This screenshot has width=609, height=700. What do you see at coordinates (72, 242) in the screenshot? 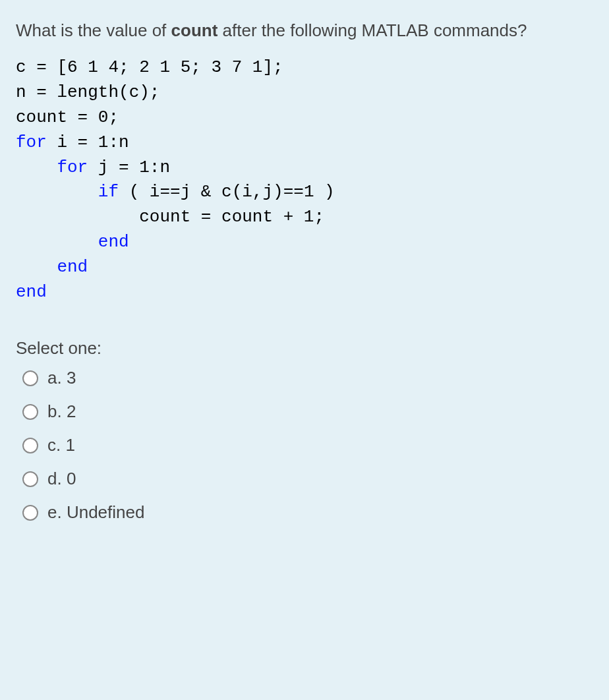
I see `code-l8-kw: end` at bounding box center [72, 242].